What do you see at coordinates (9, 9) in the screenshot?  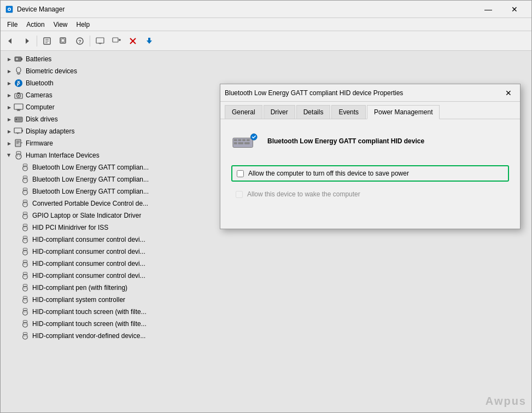 I see `app-icon` at bounding box center [9, 9].